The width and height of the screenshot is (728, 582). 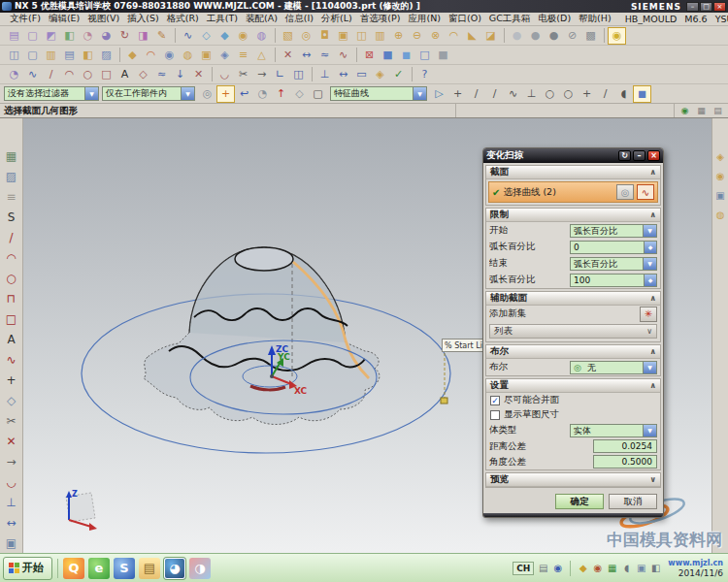 I want to click on rotate-view-icon: ↻, so click(x=124, y=36).